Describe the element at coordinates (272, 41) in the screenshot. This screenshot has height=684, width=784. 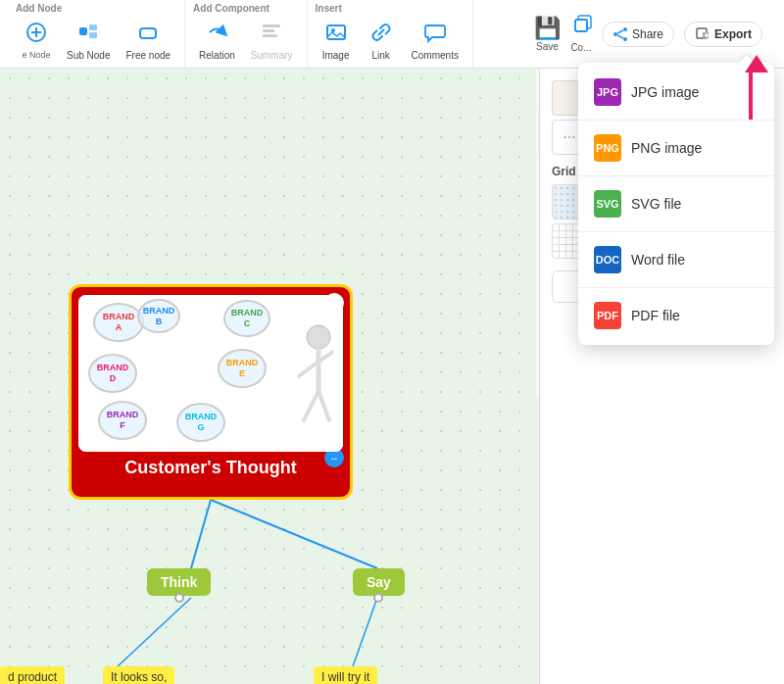
I see `summary-button: Summary` at that location.